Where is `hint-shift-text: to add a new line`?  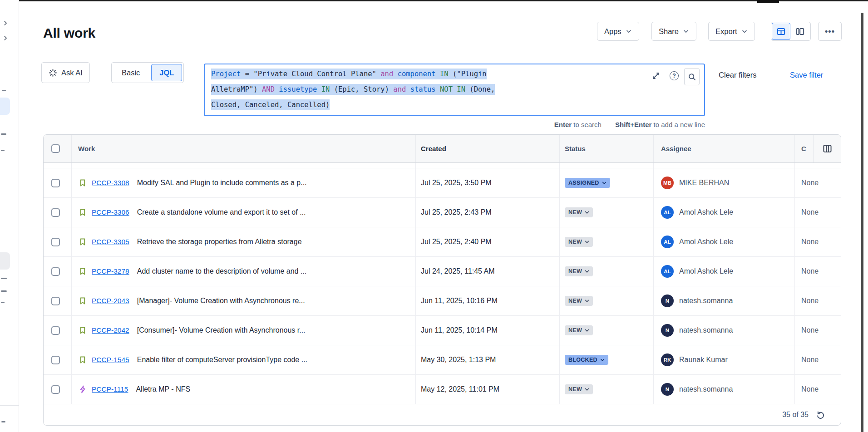
hint-shift-text: to add a new line is located at coordinates (678, 124).